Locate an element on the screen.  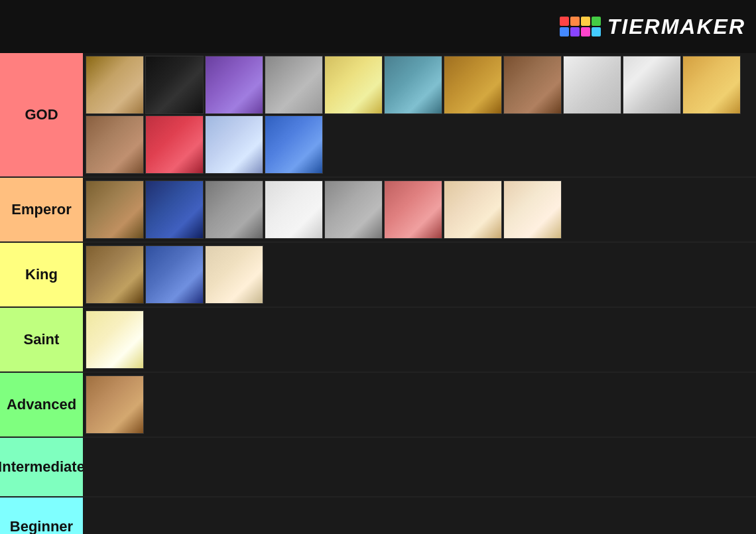
tier-label-king: King is located at coordinates (41, 275).